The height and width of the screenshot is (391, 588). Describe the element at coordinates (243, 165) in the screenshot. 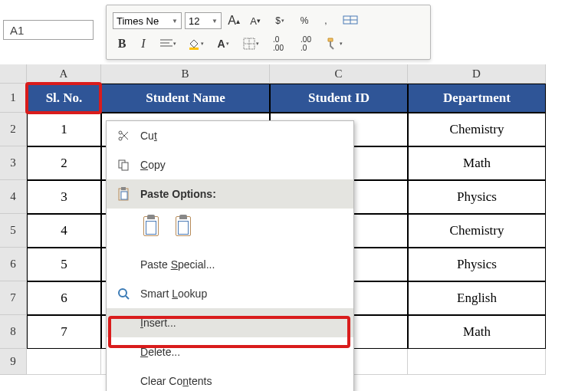

I see `menu-copy-label: Copy` at that location.